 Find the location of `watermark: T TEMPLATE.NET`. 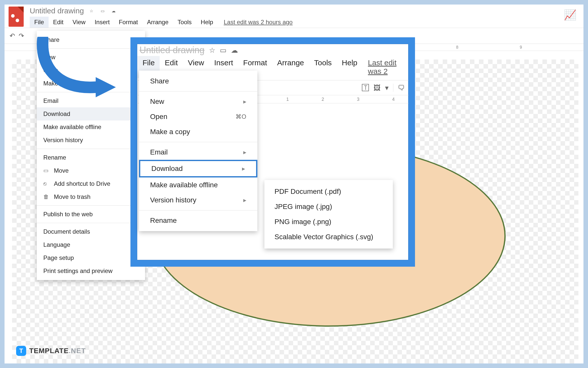

watermark: T TEMPLATE.NET is located at coordinates (51, 351).